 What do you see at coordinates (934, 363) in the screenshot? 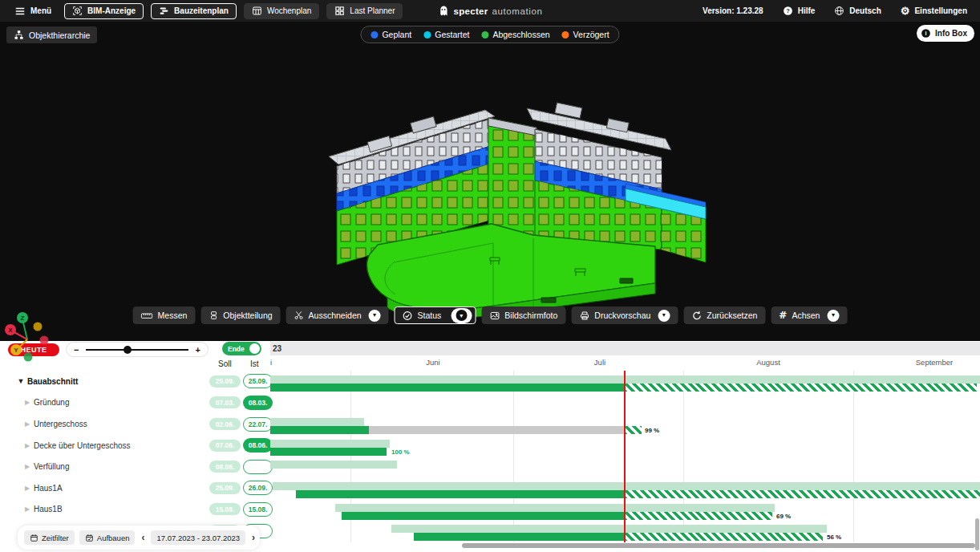
I see `timeline-month-label: September` at bounding box center [934, 363].